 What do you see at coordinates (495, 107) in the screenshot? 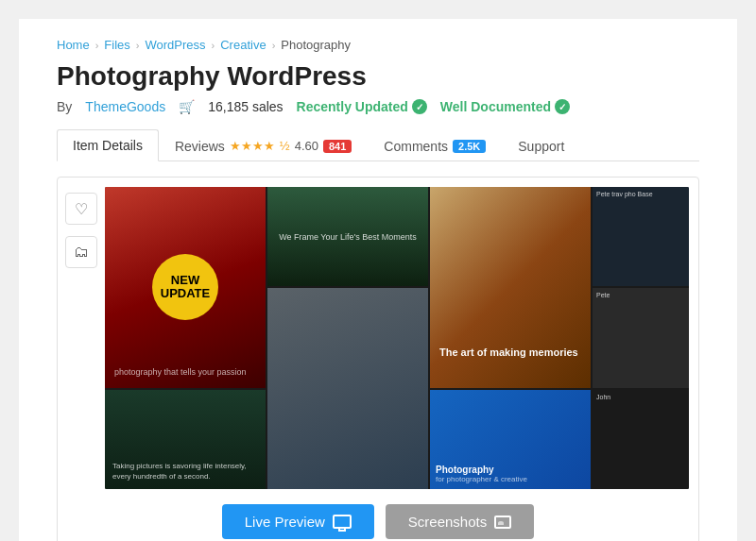
I see `well-documented-text: Well Documented` at bounding box center [495, 107].